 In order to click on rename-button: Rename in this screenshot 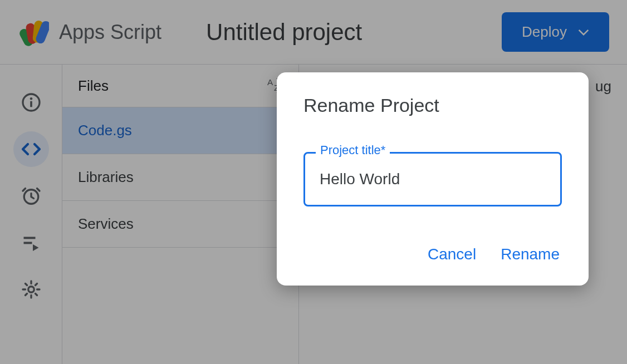, I will do `click(530, 254)`.